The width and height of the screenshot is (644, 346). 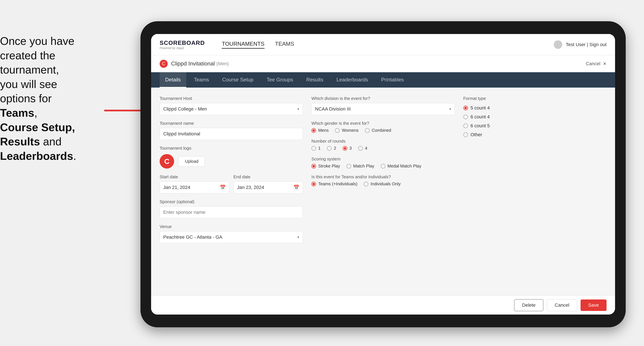 What do you see at coordinates (352, 80) in the screenshot?
I see `tab-leaderboards: Leaderboards` at bounding box center [352, 80].